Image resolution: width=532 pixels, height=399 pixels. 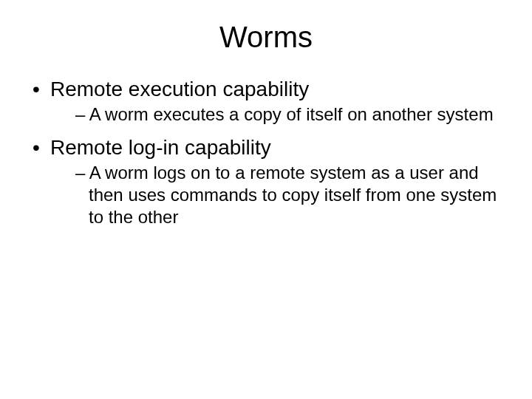 I want to click on sub-list: – A worm logs on to a remote system as a…, so click(x=276, y=195).